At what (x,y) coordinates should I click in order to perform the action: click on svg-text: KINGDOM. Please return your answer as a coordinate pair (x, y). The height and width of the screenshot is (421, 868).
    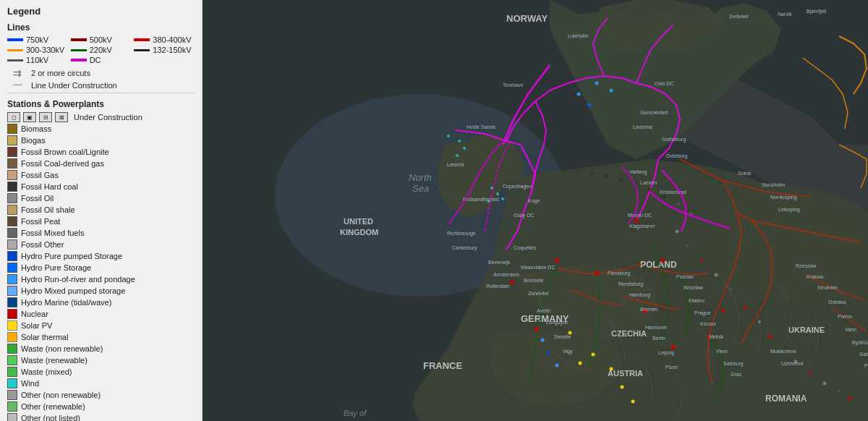
    Looking at the image, I should click on (359, 232).